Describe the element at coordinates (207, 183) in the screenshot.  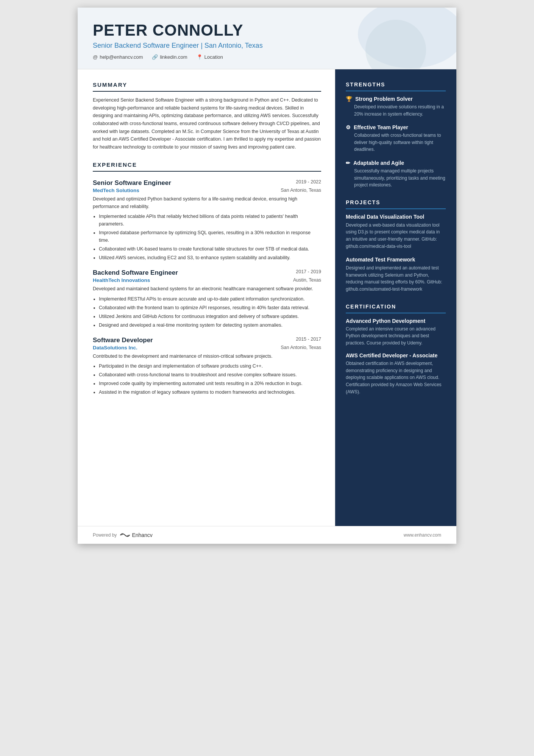
I see `job-header: Senior Software Engineer 2019 - 2022` at that location.